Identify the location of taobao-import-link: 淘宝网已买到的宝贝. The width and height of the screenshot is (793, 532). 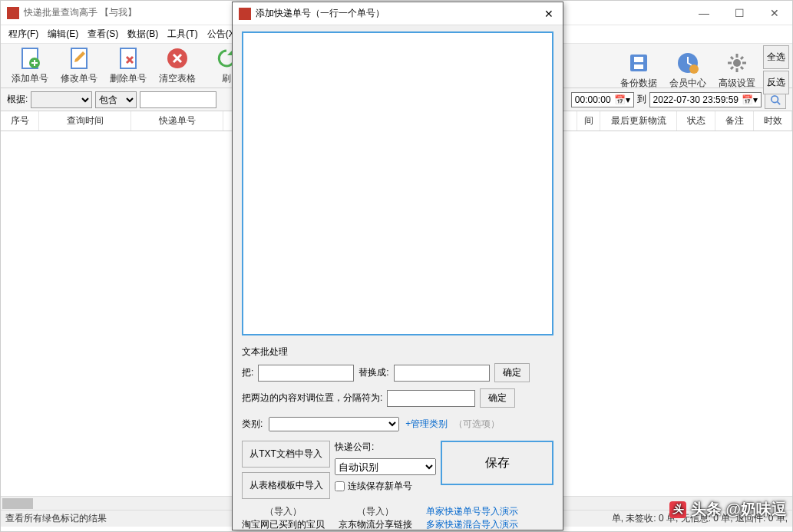
(283, 525).